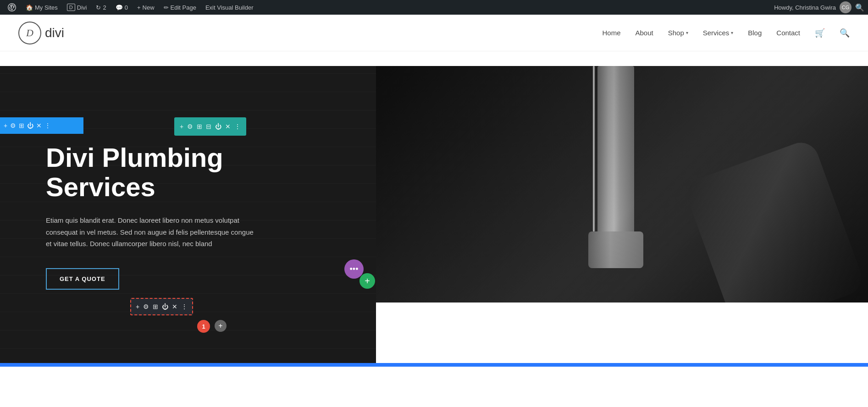 This screenshot has width=868, height=407. What do you see at coordinates (83, 279) in the screenshot?
I see `get-quote-button: GET A QUOTE` at bounding box center [83, 279].